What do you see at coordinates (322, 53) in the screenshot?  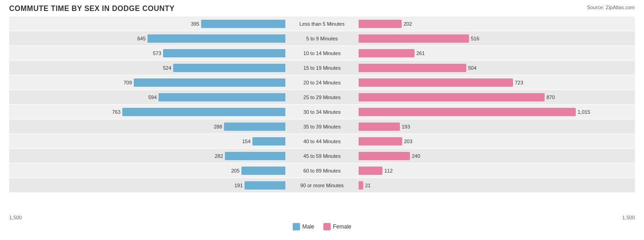 I see `table-row: 573 10 to 14 Minutes 261` at bounding box center [322, 53].